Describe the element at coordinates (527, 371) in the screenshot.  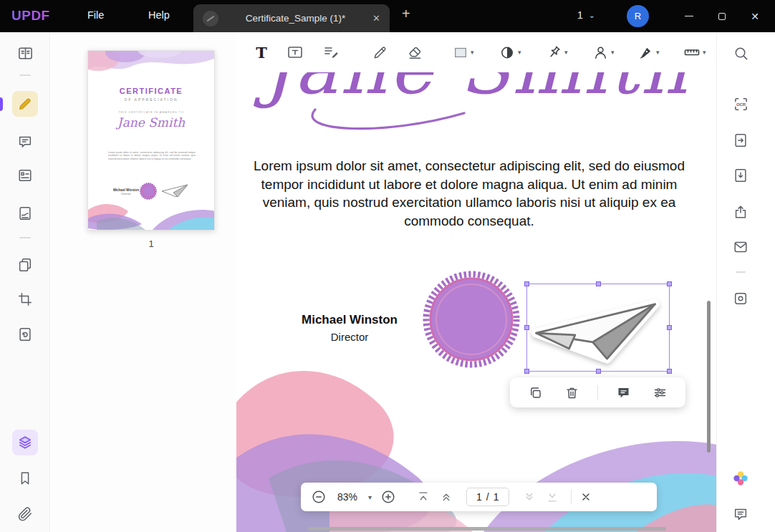
I see `resize-handle-bottom-left` at that location.